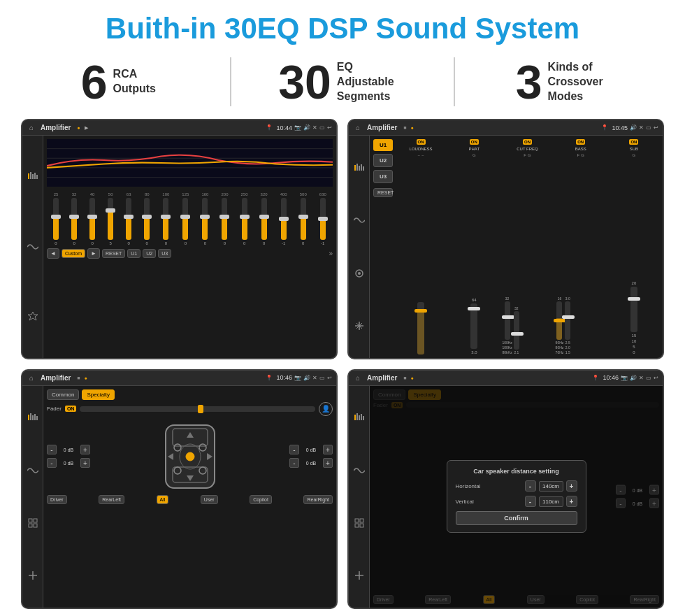  What do you see at coordinates (383, 161) in the screenshot?
I see `preset-u2: U2` at bounding box center [383, 161].